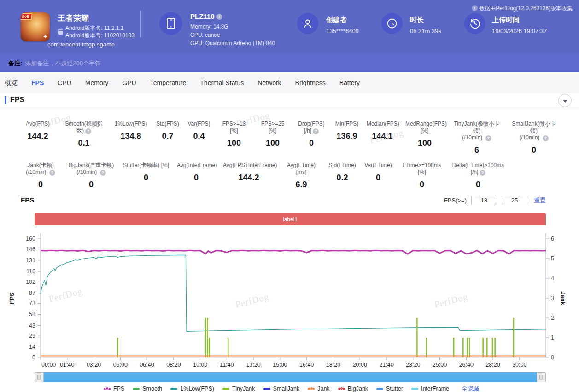 This screenshot has width=579, height=392. I want to click on legend-item-interframe: InterFrame, so click(430, 389).